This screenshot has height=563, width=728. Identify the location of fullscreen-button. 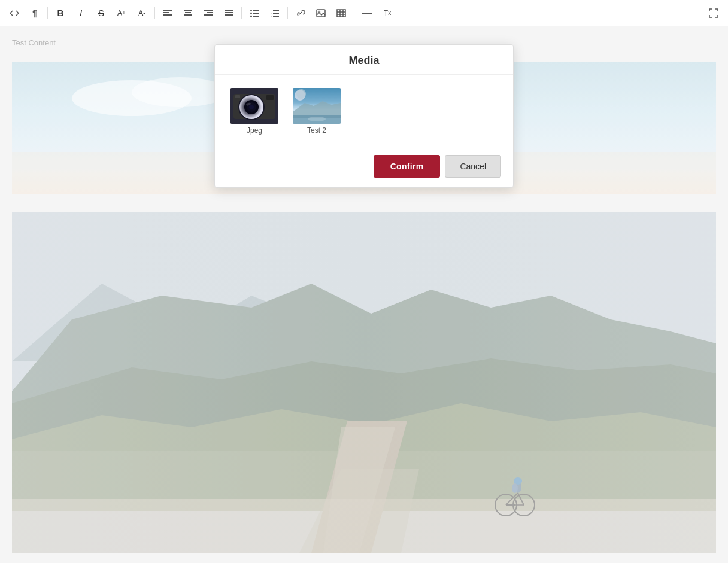
(714, 13).